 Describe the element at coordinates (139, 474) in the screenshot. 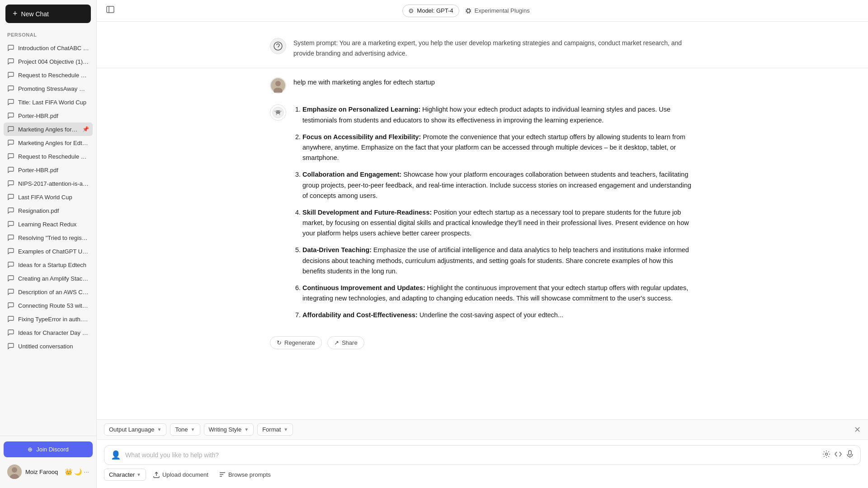

I see `chevron-down-icon-5: ▼` at that location.